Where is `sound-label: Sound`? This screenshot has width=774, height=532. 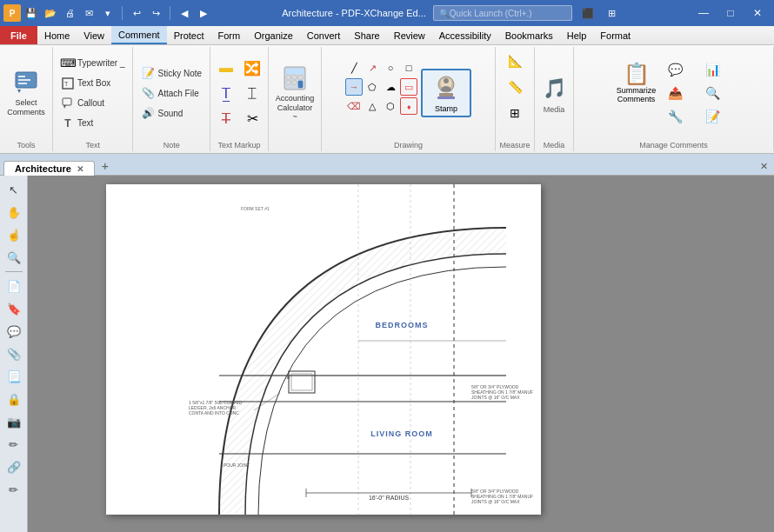 sound-label: Sound is located at coordinates (170, 113).